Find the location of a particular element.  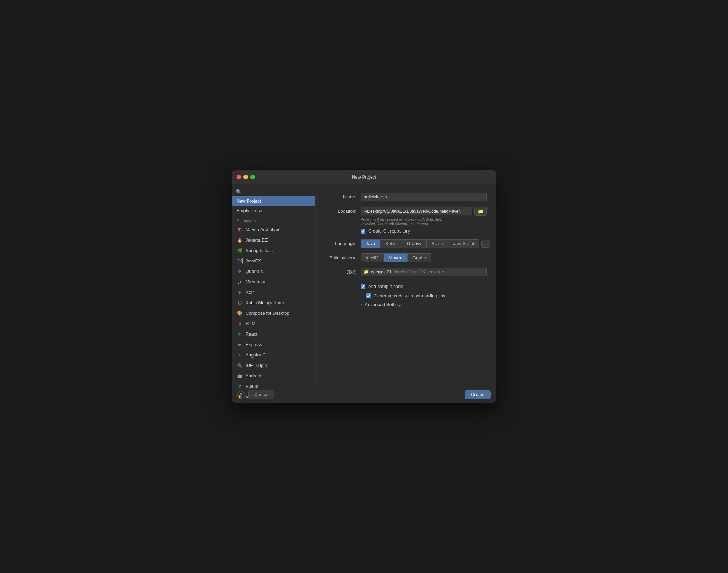

search-icon: 🔍 is located at coordinates (239, 191).